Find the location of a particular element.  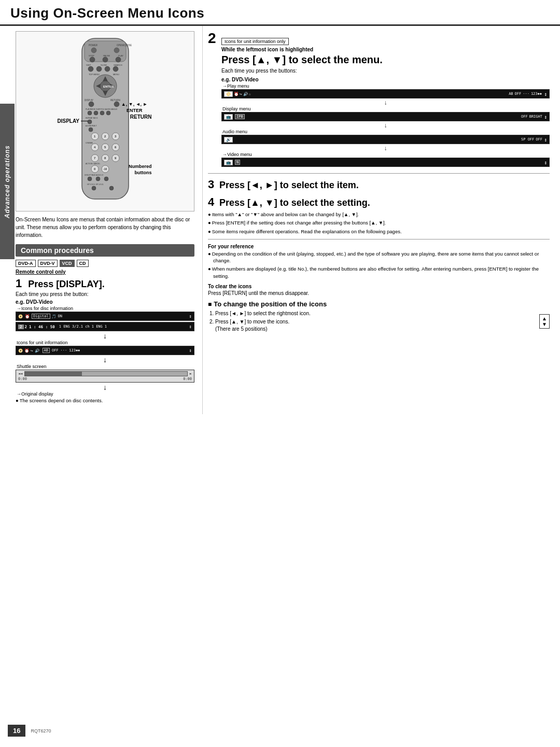

page-footer: 16 RQT6270 is located at coordinates (280, 731).